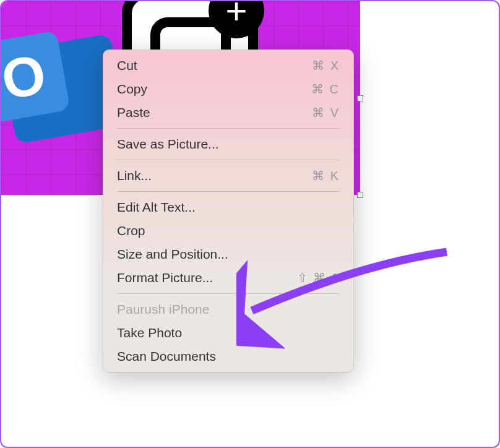 The width and height of the screenshot is (500, 448). Describe the element at coordinates (325, 176) in the screenshot. I see `menu-shortcut: ⌘ K` at that location.